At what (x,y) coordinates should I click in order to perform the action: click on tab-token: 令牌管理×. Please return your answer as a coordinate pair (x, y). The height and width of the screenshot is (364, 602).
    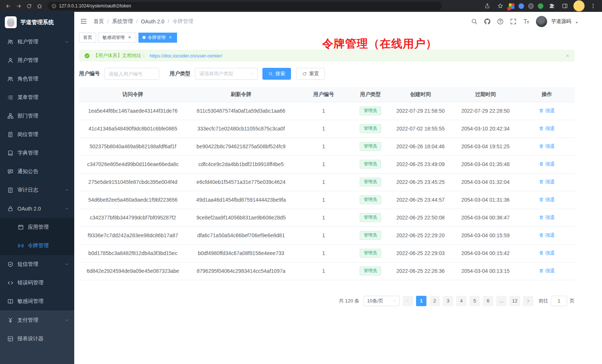
    Looking at the image, I should click on (158, 38).